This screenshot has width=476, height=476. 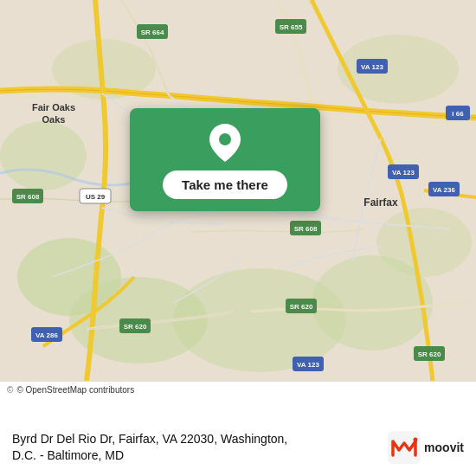 What do you see at coordinates (150, 455) in the screenshot?
I see `address-line2: D.C. - Baltimore, MD` at bounding box center [150, 455].